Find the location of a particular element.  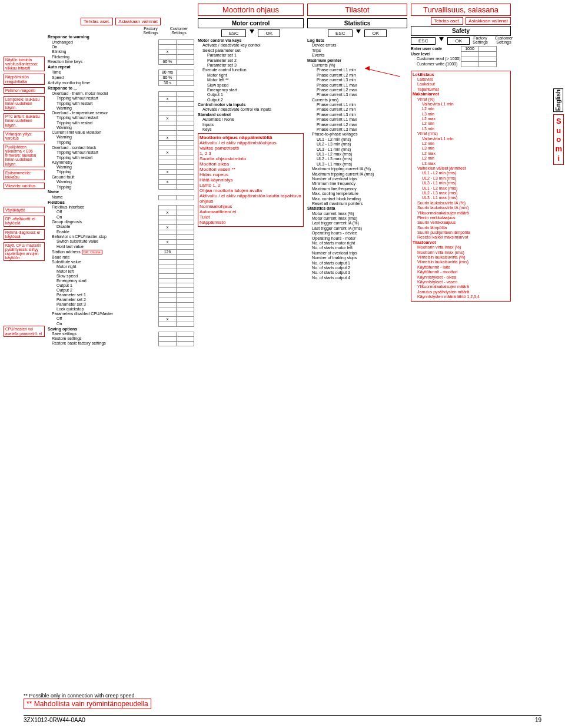

list-item: Suurin verkkotaajuus is located at coordinates (461, 223).